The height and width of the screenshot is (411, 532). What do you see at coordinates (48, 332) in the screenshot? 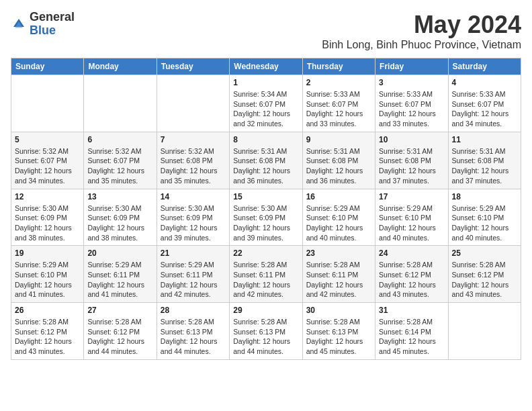
I see `calendar-day-cell: 26Sunrise: 5:28 AMSunset: 6:12 PMDayligh…` at bounding box center [48, 332].